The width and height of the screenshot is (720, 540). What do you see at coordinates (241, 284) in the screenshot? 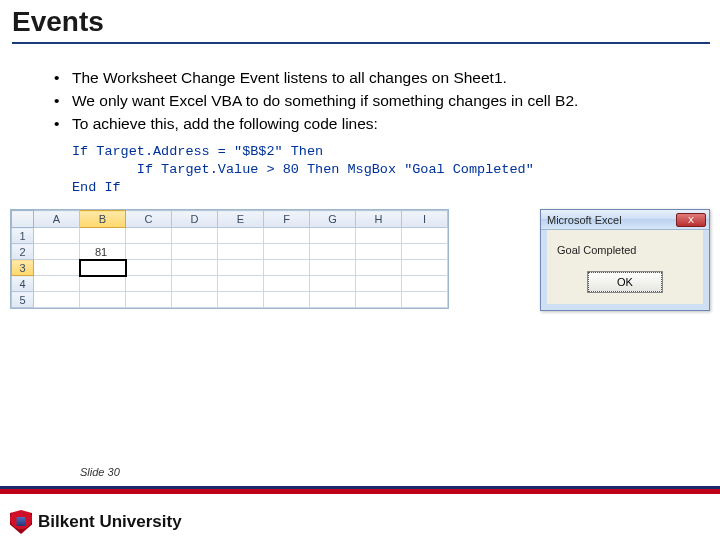
I see `cell-e4` at bounding box center [241, 284].